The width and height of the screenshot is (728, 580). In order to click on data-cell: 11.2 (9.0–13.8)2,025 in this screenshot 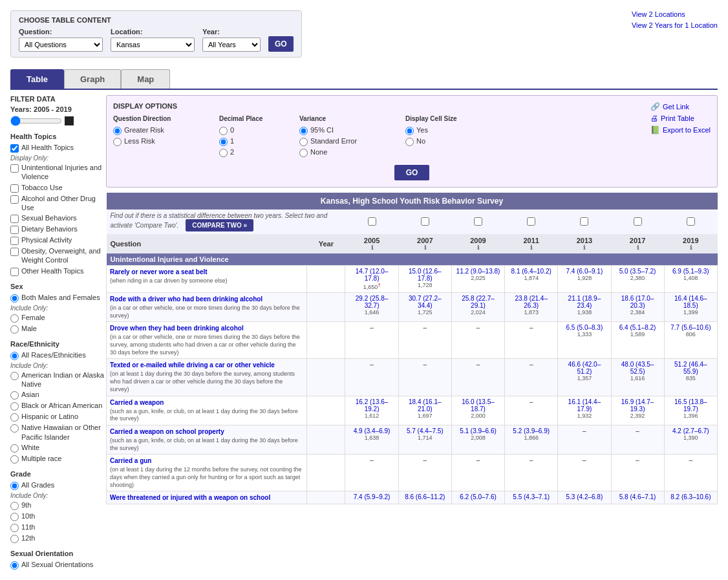, I will do `click(478, 279)`.